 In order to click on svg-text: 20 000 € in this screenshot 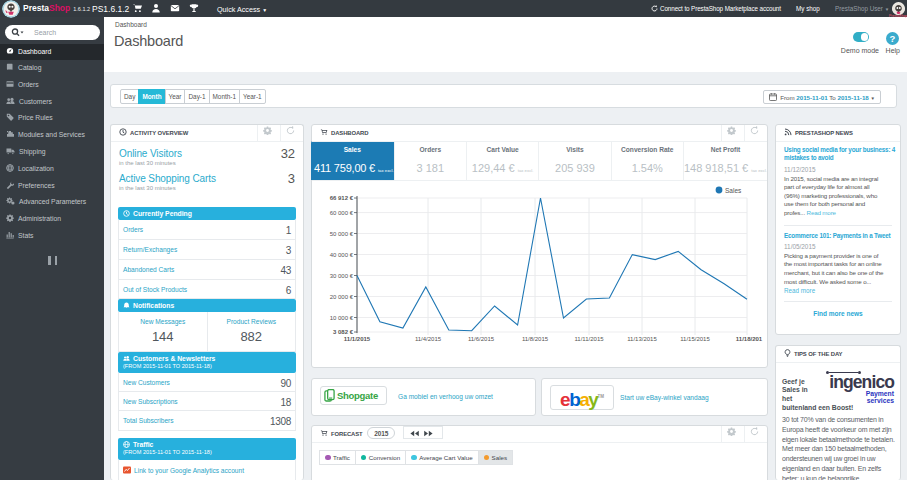, I will do `click(342, 297)`.